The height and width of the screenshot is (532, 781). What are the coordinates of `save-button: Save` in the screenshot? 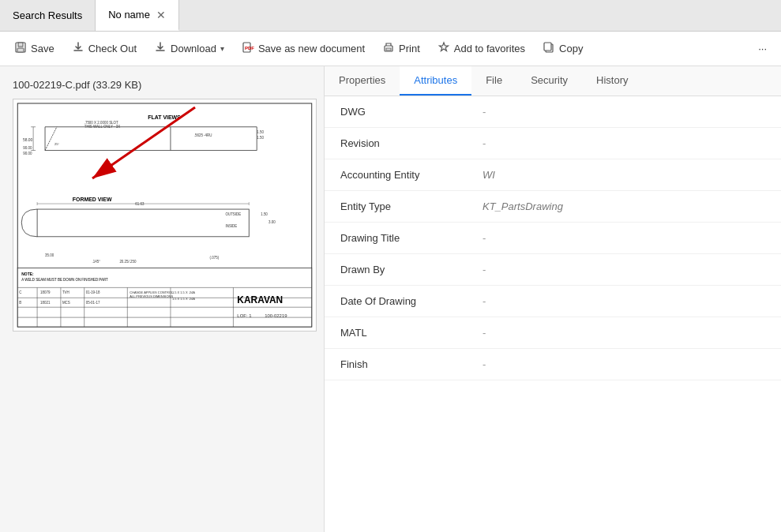 It's located at (35, 49).